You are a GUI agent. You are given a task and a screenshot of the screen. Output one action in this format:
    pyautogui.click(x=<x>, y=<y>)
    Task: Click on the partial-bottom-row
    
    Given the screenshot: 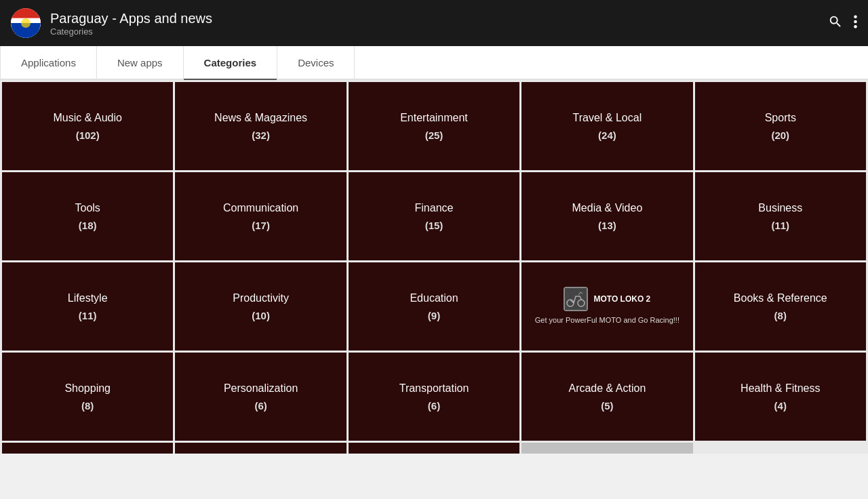 What is the action you would take?
    pyautogui.click(x=434, y=448)
    